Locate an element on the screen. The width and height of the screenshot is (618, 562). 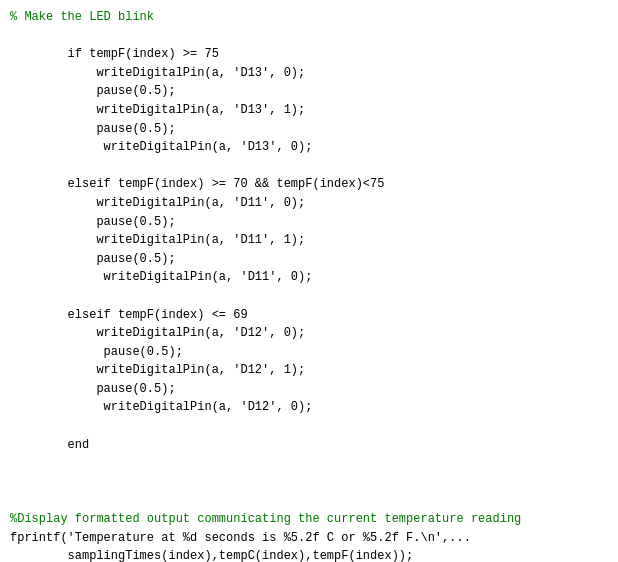
code-line: writeDigitalPin(a, 'D11', 1); is located at coordinates (309, 240).